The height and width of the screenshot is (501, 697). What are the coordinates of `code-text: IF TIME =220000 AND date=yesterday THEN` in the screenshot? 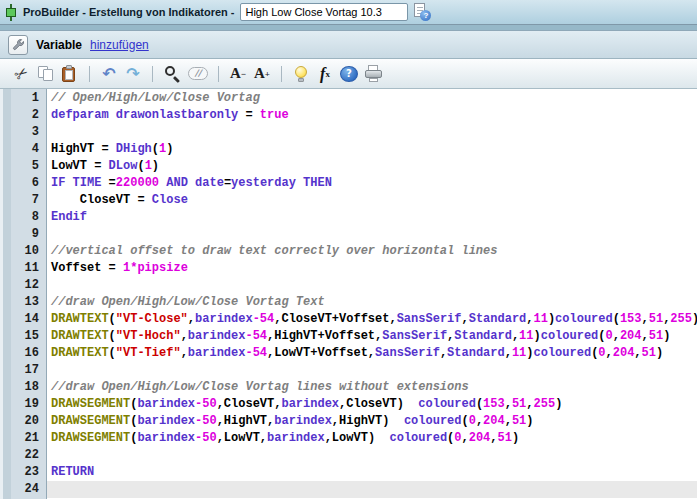 It's located at (372, 184).